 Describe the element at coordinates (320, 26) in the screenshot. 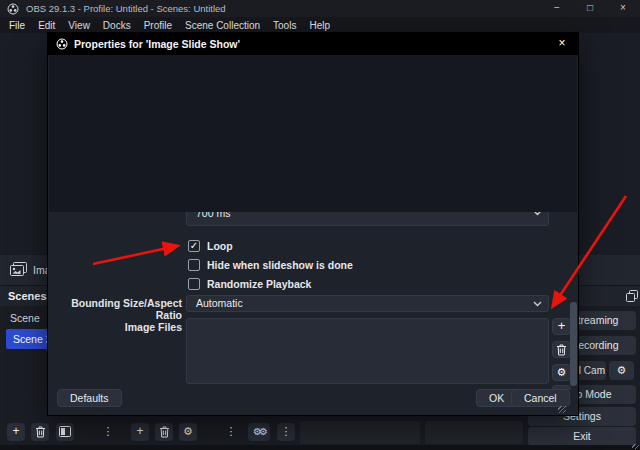

I see `menu-help: Help` at that location.